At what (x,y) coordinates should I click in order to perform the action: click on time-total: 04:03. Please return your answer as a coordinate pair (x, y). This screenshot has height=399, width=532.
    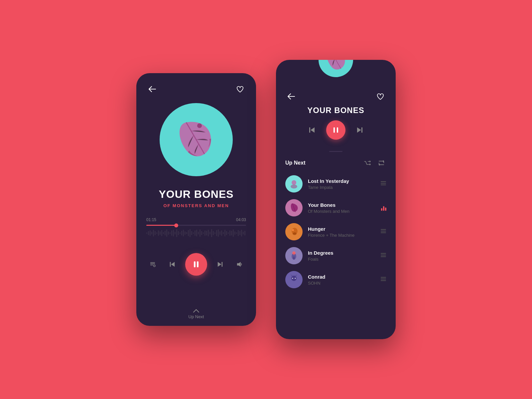
    Looking at the image, I should click on (241, 220).